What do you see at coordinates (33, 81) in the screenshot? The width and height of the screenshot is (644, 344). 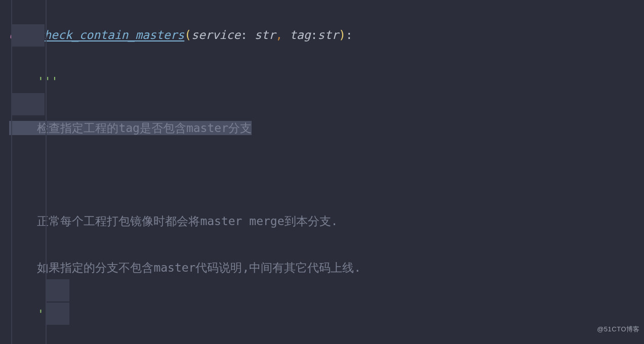 I see `docstring-open: '''` at bounding box center [33, 81].